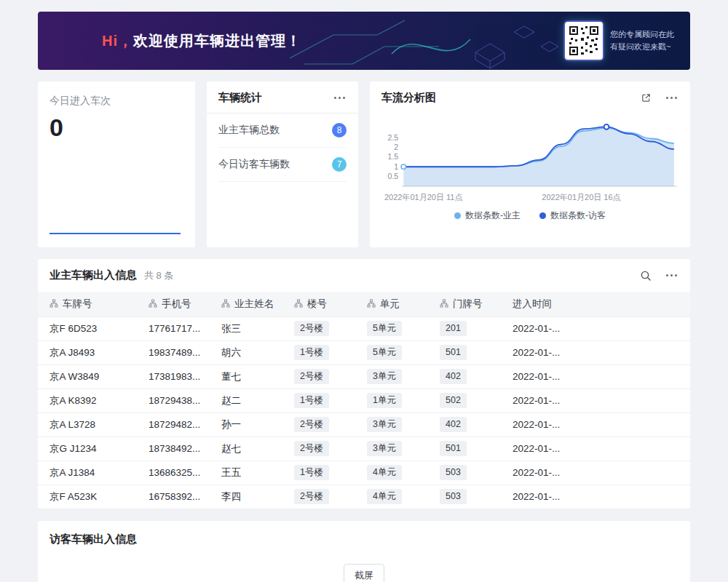  I want to click on count-badge: 8, so click(339, 130).